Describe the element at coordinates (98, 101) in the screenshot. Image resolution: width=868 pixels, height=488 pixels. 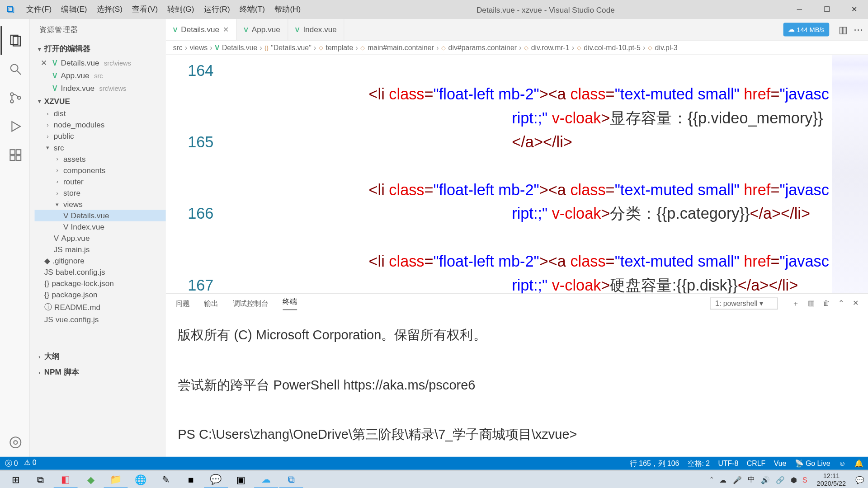
I see `project-header: ▾XZVUE` at that location.